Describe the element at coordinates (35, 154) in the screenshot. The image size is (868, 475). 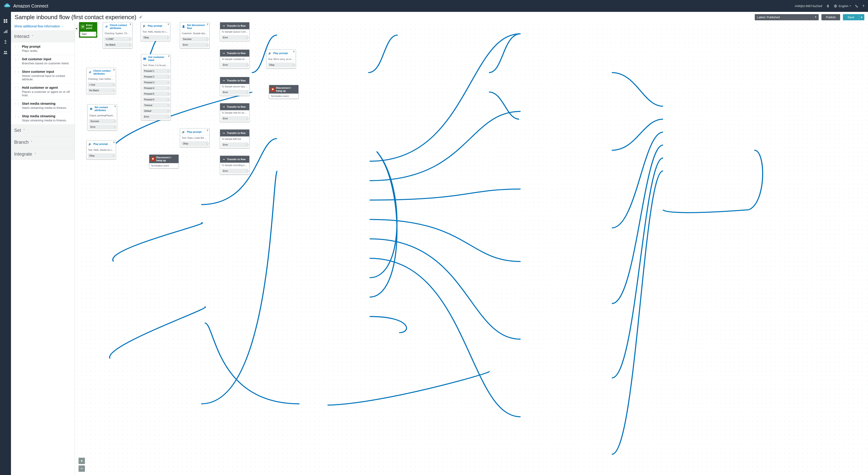
I see `chevron-down-icon: ˅` at that location.